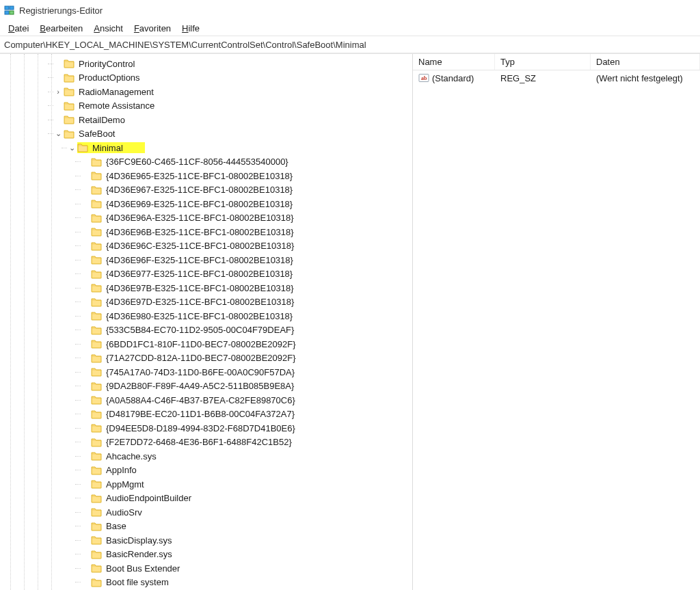 The width and height of the screenshot is (700, 590). What do you see at coordinates (143, 569) in the screenshot?
I see `tree-item-label: Boot Bus Extender` at bounding box center [143, 569].